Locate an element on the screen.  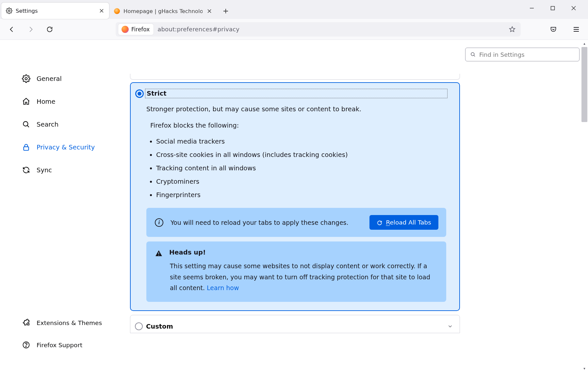
find-in-settings is located at coordinates (522, 54).